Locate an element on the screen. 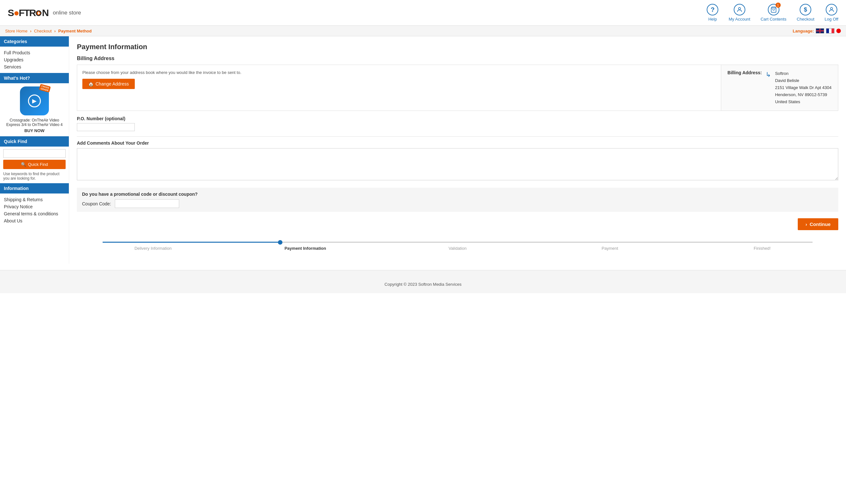  promo-title: Do you have a promotional code or discou… is located at coordinates (457, 194).